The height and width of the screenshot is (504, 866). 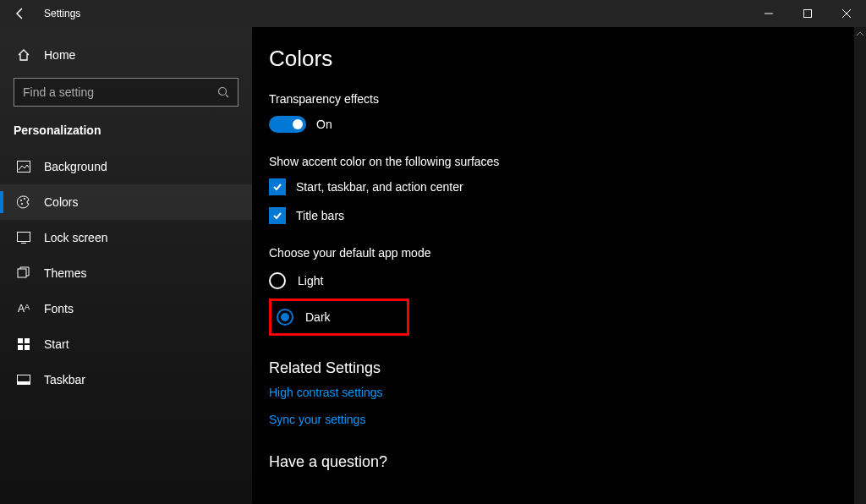 What do you see at coordinates (24, 238) in the screenshot?
I see `lock-screen-icon` at bounding box center [24, 238].